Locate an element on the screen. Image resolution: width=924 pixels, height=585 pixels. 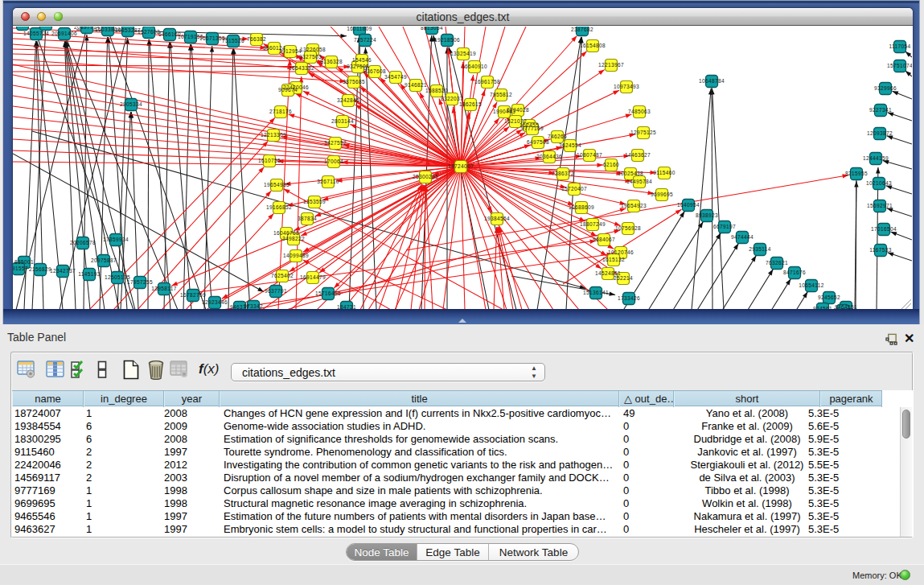
svg-text: 1610755 is located at coordinates (269, 161).